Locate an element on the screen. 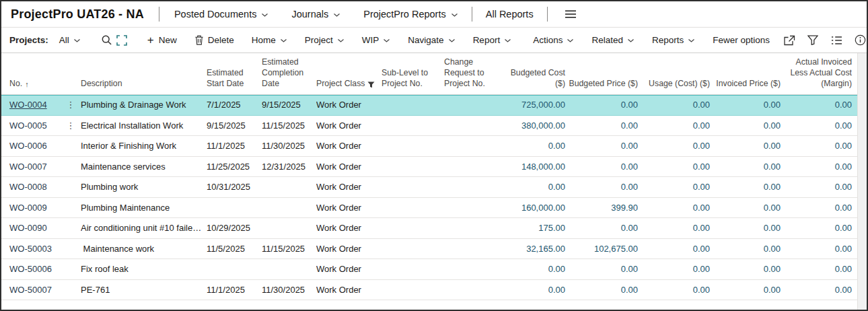  menu-project: Project is located at coordinates (324, 40).